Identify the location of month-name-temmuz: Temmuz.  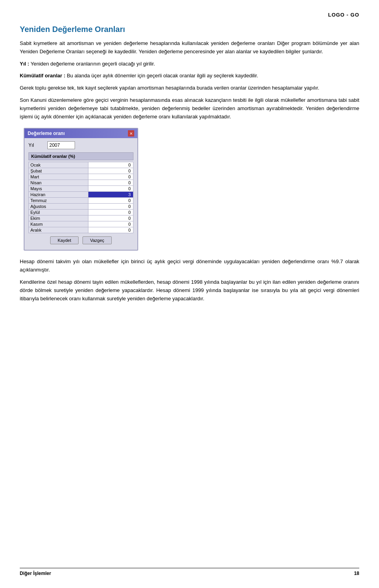
(58, 200).